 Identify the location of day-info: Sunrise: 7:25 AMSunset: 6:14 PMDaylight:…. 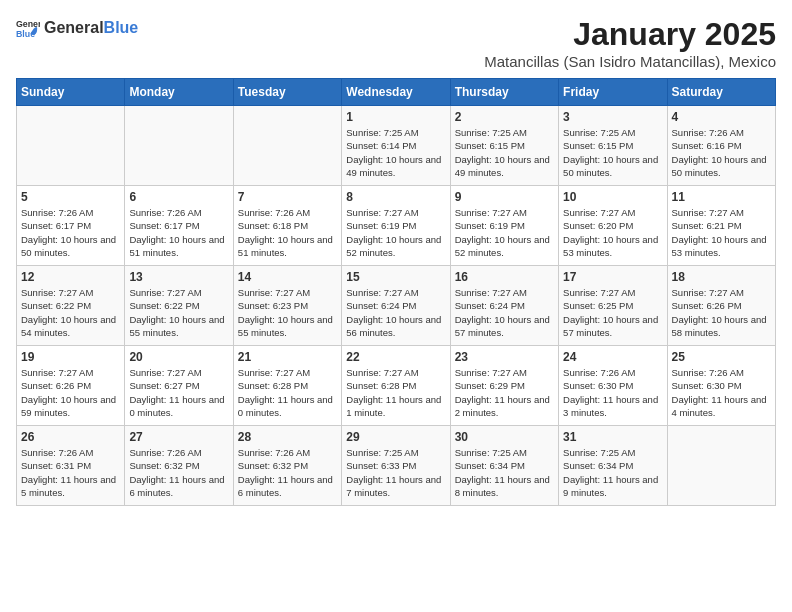
(396, 152).